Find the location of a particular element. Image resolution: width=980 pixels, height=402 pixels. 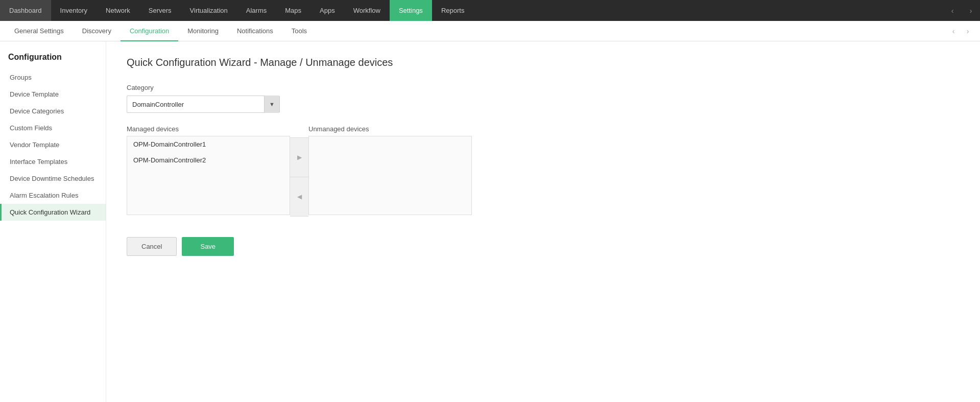

sidebar-item-quick-configuration-wizard: Quick Configuration Wizard is located at coordinates (53, 212).